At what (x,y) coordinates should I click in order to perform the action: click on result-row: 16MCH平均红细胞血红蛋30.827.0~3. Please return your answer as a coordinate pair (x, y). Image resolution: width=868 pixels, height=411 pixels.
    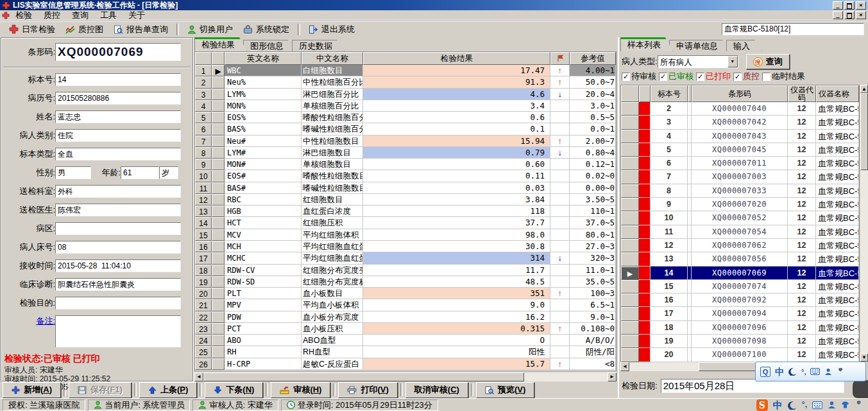
    Looking at the image, I should click on (405, 247).